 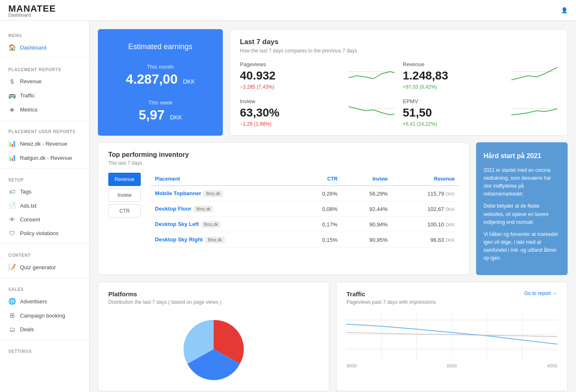 What do you see at coordinates (224, 194) in the screenshot?
I see `cell-placement-0: Mobile Topbannerfilmz.dk` at bounding box center [224, 194].